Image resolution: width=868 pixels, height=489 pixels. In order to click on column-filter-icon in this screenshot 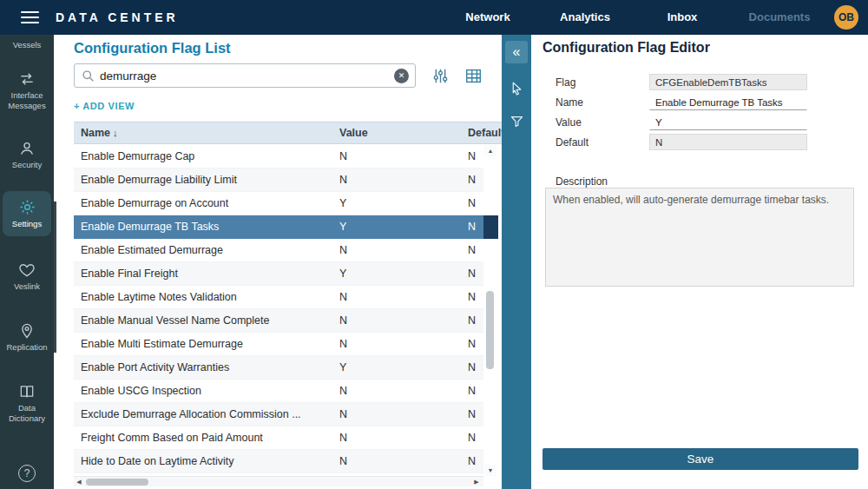, I will do `click(441, 76)`.